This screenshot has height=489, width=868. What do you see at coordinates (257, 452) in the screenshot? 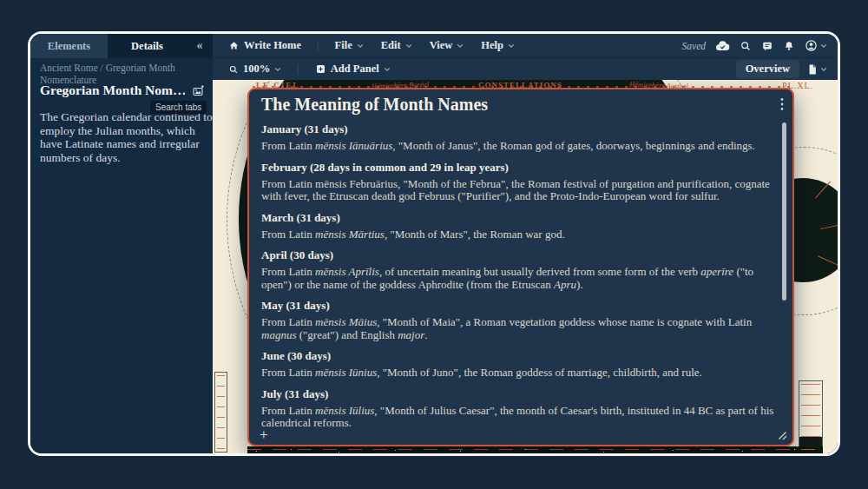
I see `map-stars` at bounding box center [257, 452].